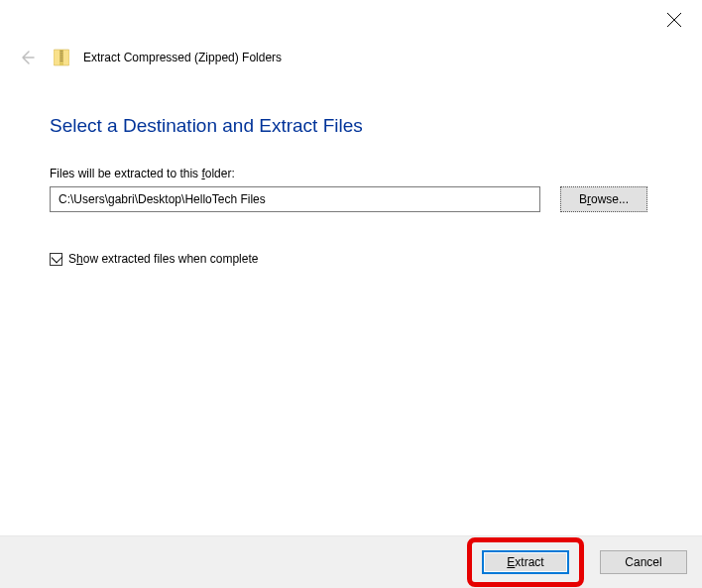 This screenshot has height=588, width=702. What do you see at coordinates (351, 561) in the screenshot?
I see `footer-bar: Extract Cancel` at bounding box center [351, 561].